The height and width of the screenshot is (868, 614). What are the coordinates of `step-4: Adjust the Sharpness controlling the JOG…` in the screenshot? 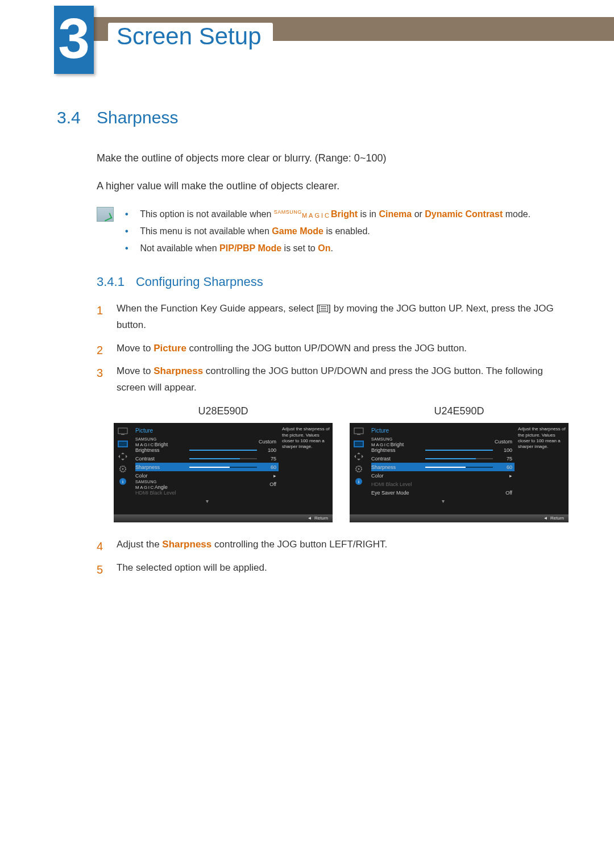 It's located at (333, 545).